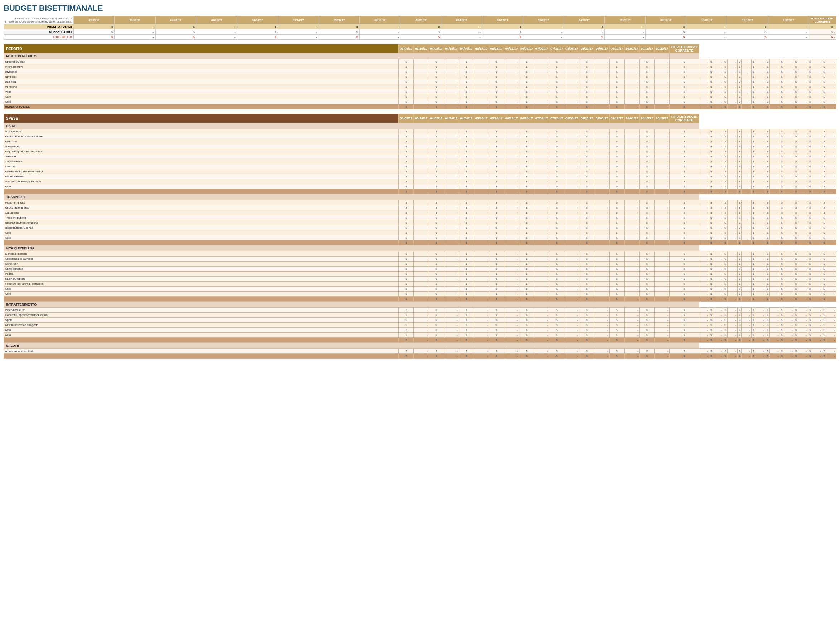  Describe the element at coordinates (420, 243) in the screenshot. I see `subtotal-trasporti: $-$-$-$-$-$-$-$-$-$-$-$-$-$-$-$-$-$- $ -` at that location.